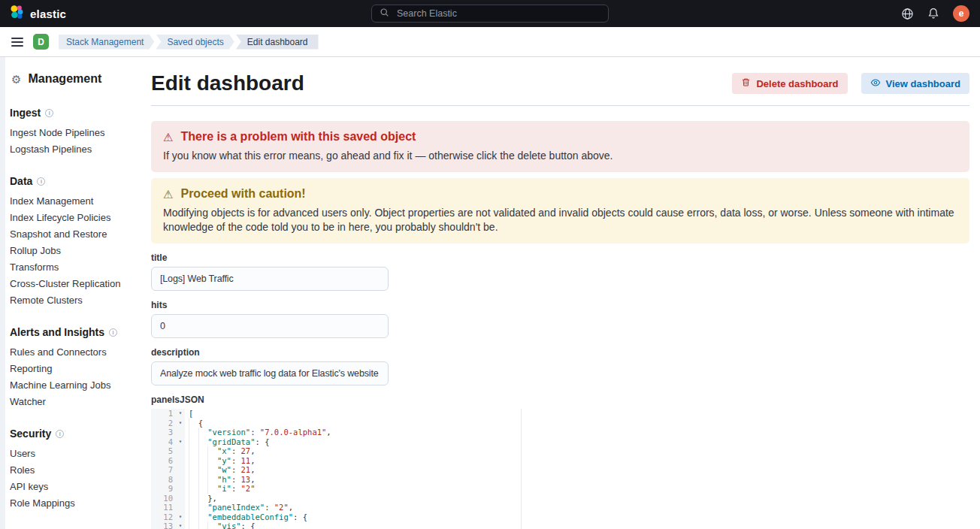 The image size is (980, 529). Describe the element at coordinates (17, 14) in the screenshot. I see `elastic-logo-icon` at that location.